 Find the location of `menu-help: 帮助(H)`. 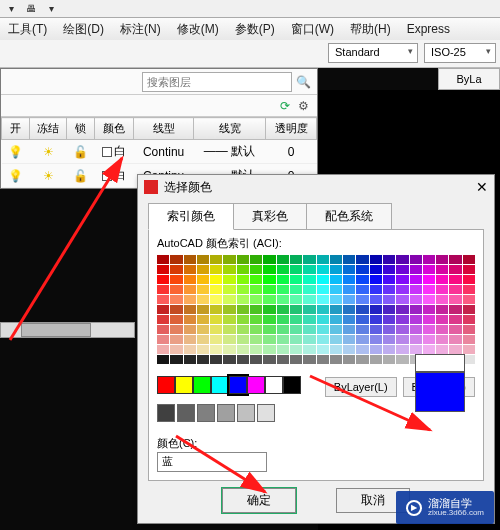

menu-help: 帮助(H) is located at coordinates (370, 30).